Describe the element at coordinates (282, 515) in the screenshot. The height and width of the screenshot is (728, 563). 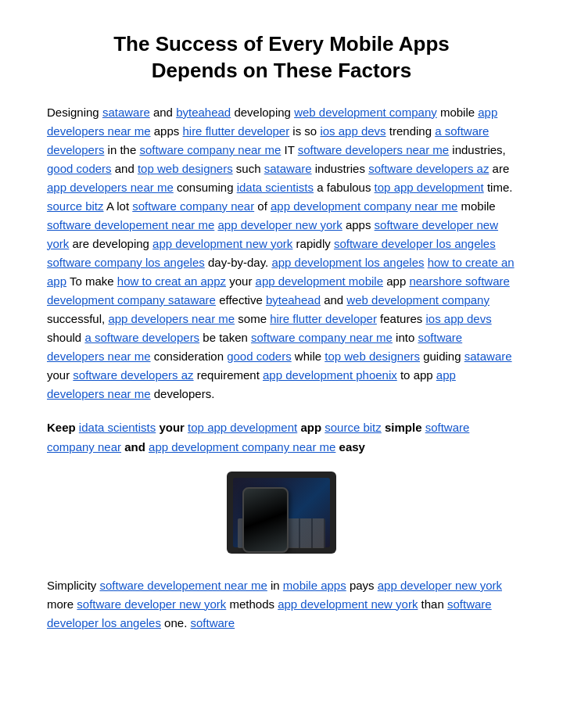
I see `phone-image-container` at that location.